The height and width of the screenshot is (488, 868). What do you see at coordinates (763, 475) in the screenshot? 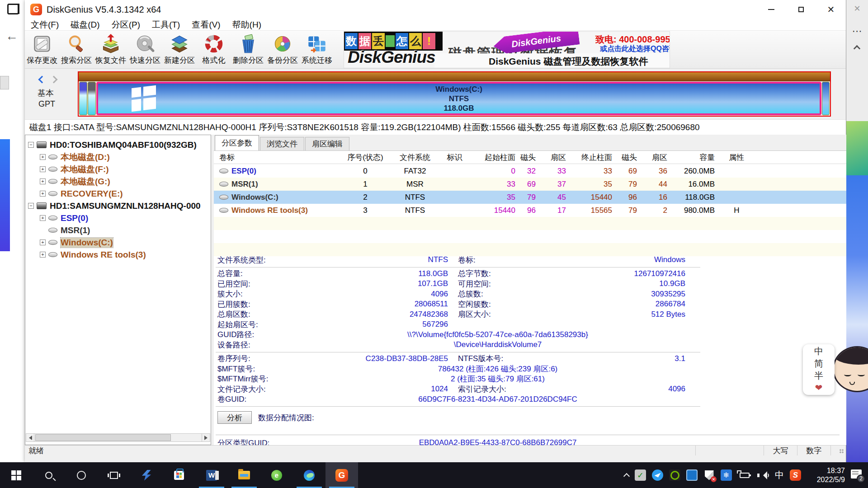
I see `volume-icon` at bounding box center [763, 475].